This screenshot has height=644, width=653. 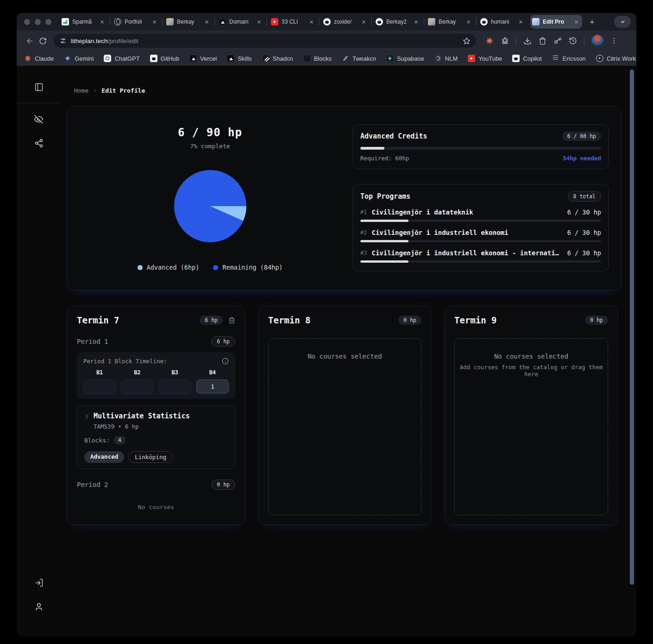 What do you see at coordinates (156, 375) in the screenshot?
I see `block-timeline: Period 1 Block Timeline: B1 B2 B3 B41` at bounding box center [156, 375].